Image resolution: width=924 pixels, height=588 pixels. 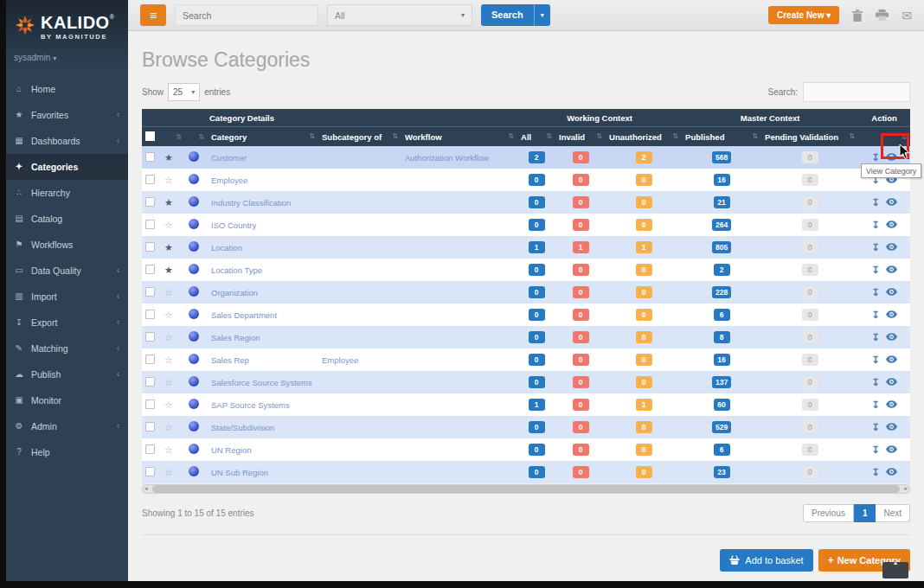 I want to click on sidebar-item-workflows: ⚑Workflows, so click(x=64, y=245).